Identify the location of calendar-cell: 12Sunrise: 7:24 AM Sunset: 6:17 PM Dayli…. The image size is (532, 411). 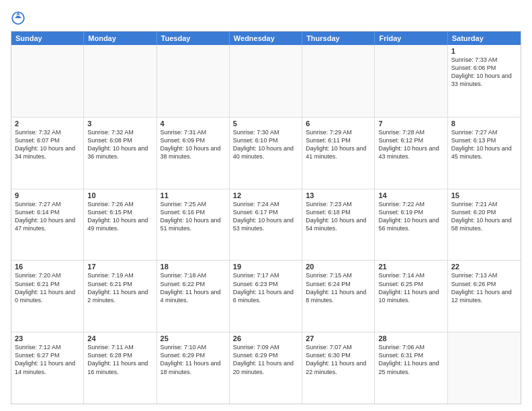
(266, 225).